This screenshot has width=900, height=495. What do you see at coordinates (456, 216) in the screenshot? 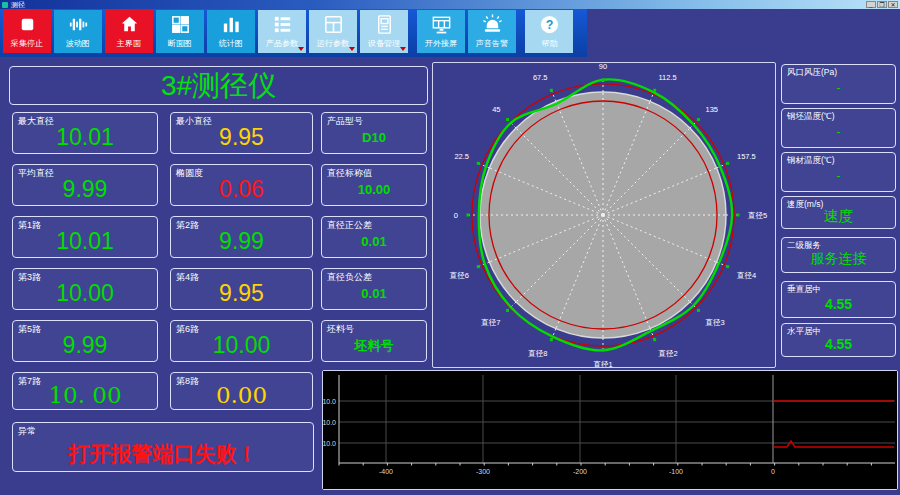
I see `polar-axis-label: 0` at bounding box center [456, 216].